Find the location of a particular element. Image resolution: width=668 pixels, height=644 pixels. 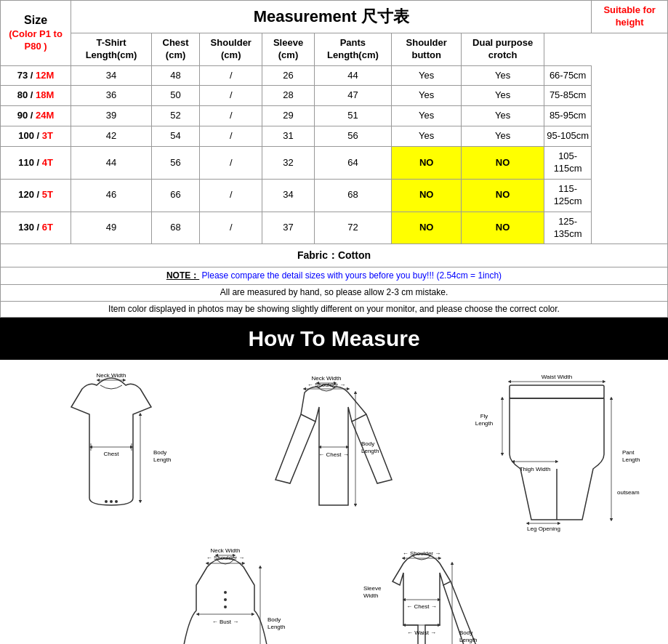

data-cell: 44 is located at coordinates (112, 163).